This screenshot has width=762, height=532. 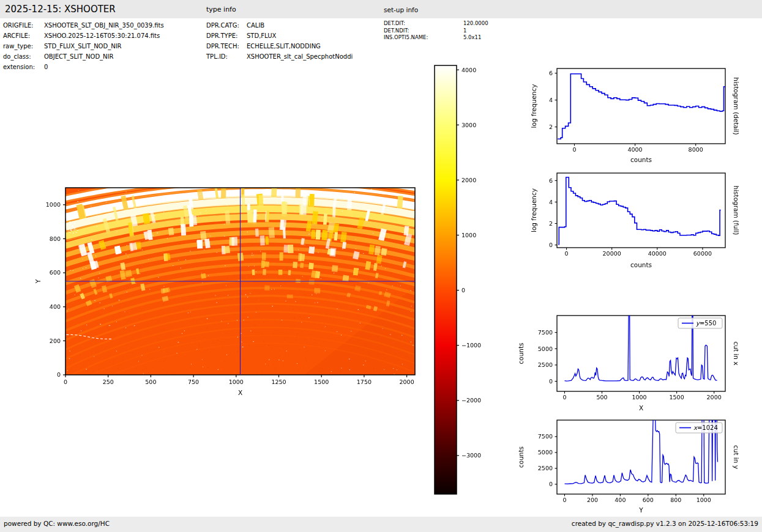 What do you see at coordinates (279, 26) in the screenshot?
I see `info-row: DPR.CATG:CALIB` at bounding box center [279, 26].